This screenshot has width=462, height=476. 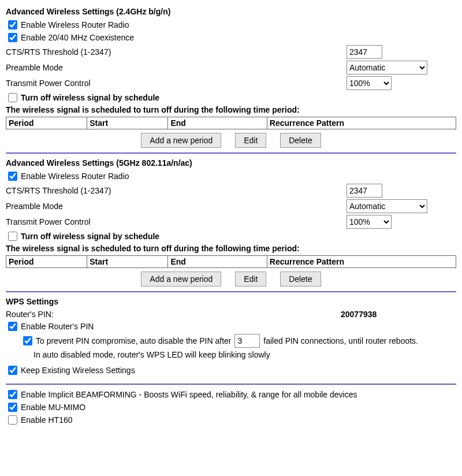 I want to click on keep-settings-label: Keep Existing Wireless Settings, so click(x=78, y=370).